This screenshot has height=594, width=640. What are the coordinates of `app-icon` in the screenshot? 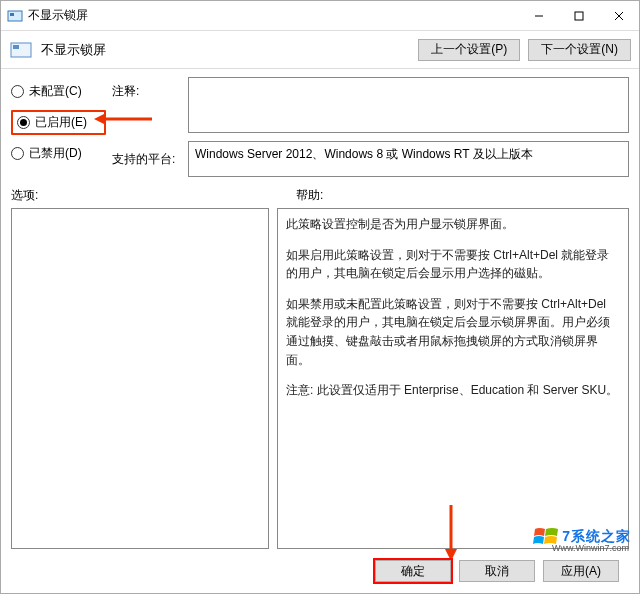 It's located at (15, 16).